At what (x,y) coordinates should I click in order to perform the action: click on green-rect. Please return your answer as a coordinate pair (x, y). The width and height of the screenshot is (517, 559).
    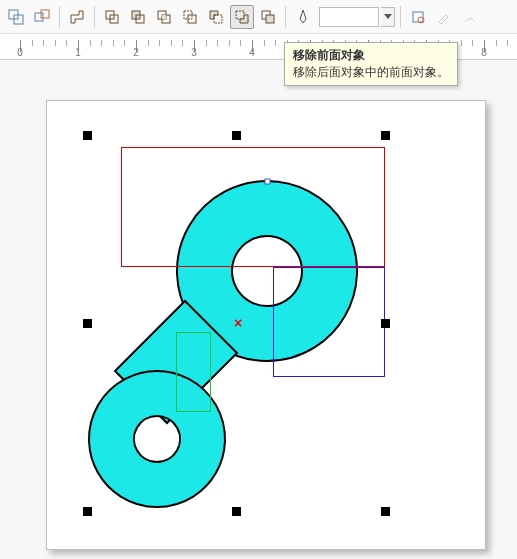
    Looking at the image, I should click on (194, 372).